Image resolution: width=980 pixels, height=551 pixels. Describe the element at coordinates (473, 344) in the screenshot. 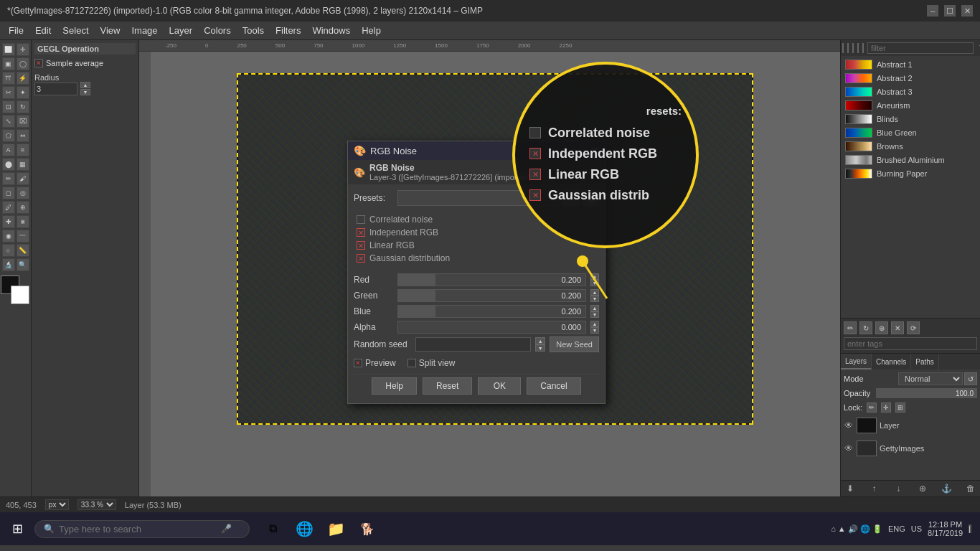

I see `seed-input: 0` at that location.